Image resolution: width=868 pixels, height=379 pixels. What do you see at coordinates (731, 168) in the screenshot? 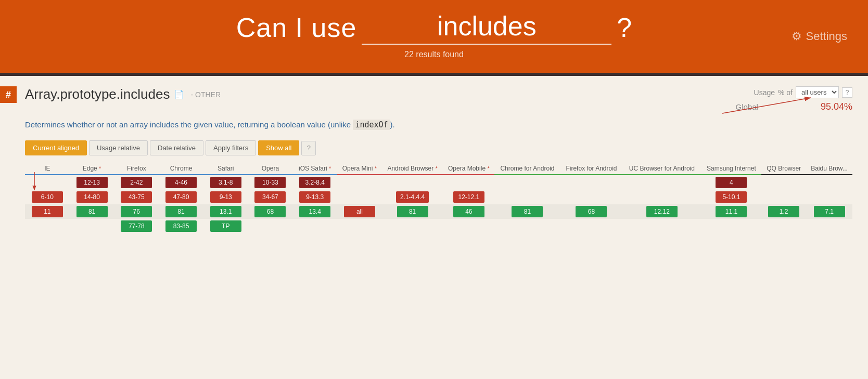
I see `th-samsung: Samsung Internet` at bounding box center [731, 168].